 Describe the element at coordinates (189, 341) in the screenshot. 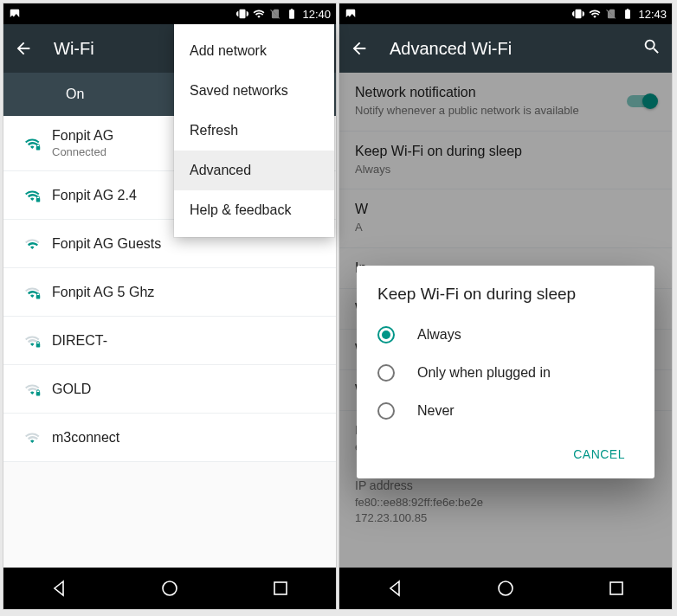

I see `wifi-item-ssid: DIRECT-` at that location.